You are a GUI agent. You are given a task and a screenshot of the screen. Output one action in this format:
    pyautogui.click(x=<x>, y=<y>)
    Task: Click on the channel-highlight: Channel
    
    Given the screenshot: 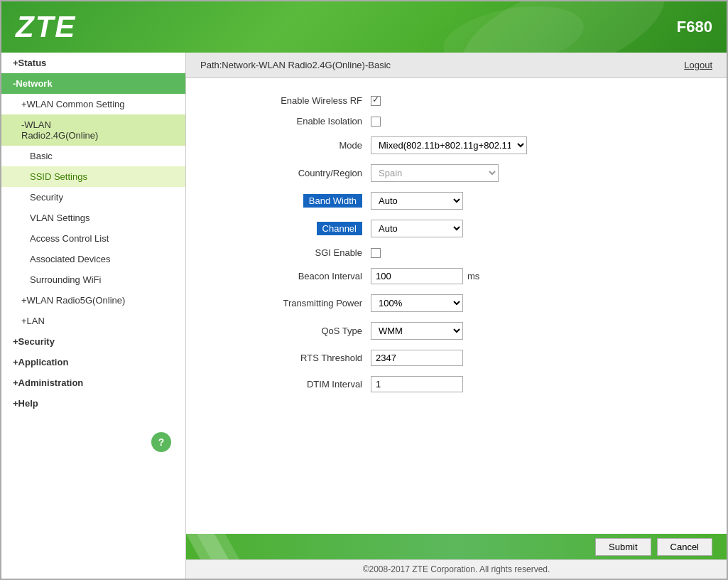 What is the action you would take?
    pyautogui.click(x=339, y=229)
    